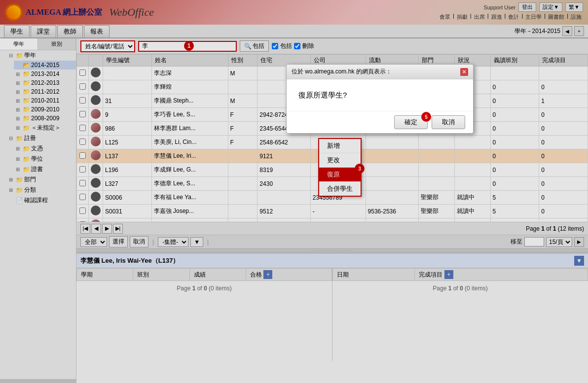 The image size is (588, 383). I want to click on dialog-confirm-btn: 確定 5, so click(411, 122).